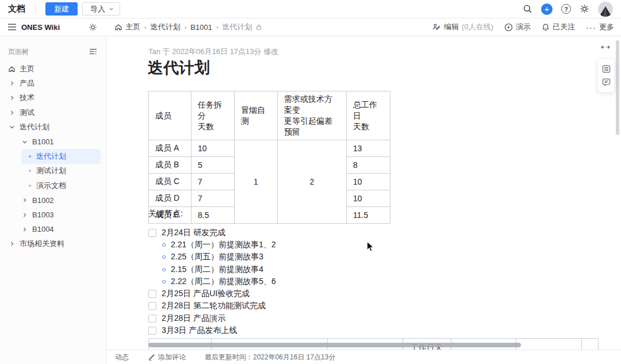 This screenshot has height=364, width=621. I want to click on sidebar-item-b1002: B1002, so click(53, 200).